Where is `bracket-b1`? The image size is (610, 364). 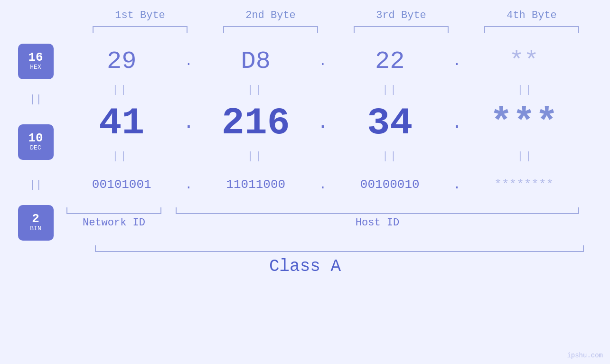 bracket-b1 is located at coordinates (140, 29).